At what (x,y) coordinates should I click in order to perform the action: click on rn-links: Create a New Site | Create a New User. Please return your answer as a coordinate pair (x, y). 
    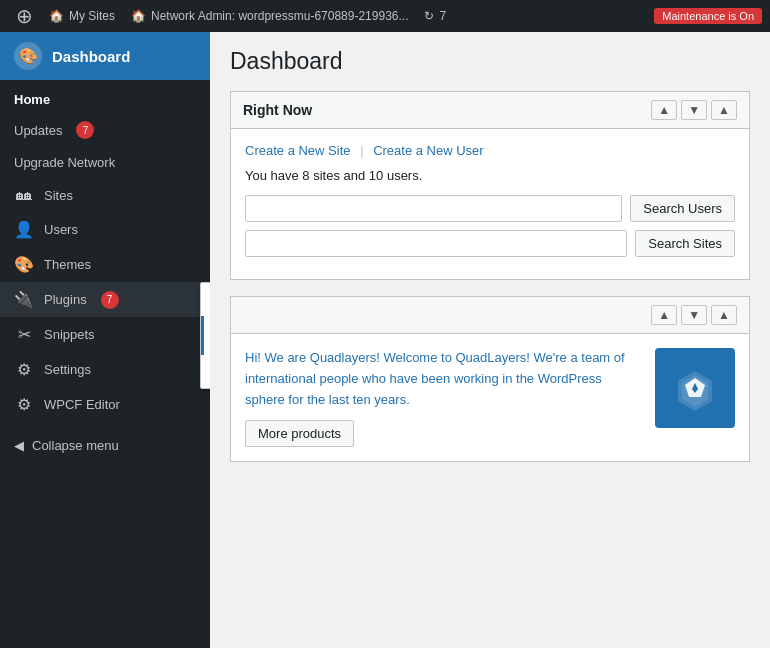
    Looking at the image, I should click on (490, 150).